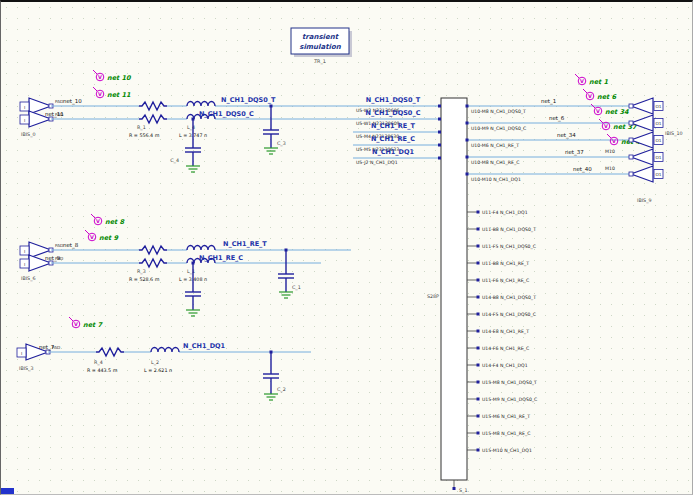 This screenshot has width=693, height=495. What do you see at coordinates (282, 144) in the screenshot?
I see `component-ref: C_3` at bounding box center [282, 144].